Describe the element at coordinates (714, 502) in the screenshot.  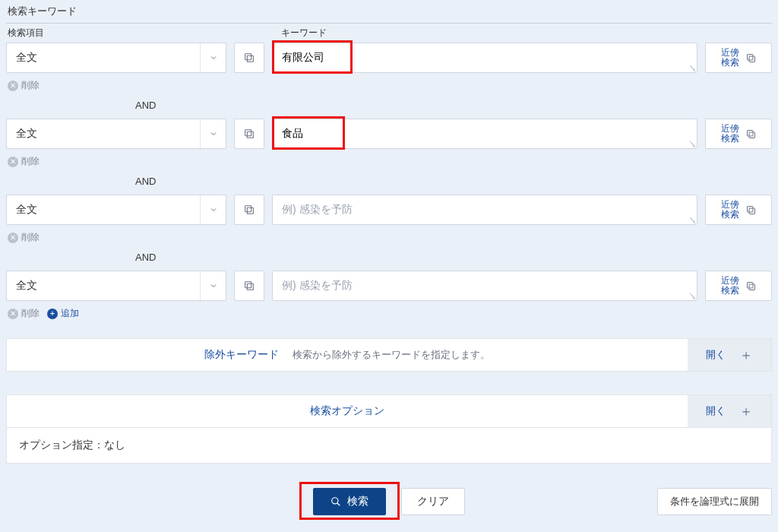
I see `expand-logic-button: 条件を論理式に展開` at that location.